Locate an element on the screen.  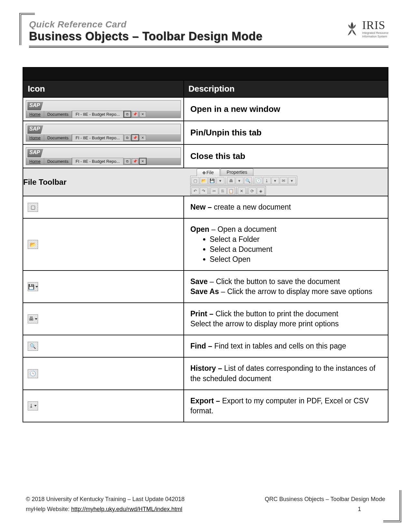
refresh-icon: ⟳ is located at coordinates (252, 191).